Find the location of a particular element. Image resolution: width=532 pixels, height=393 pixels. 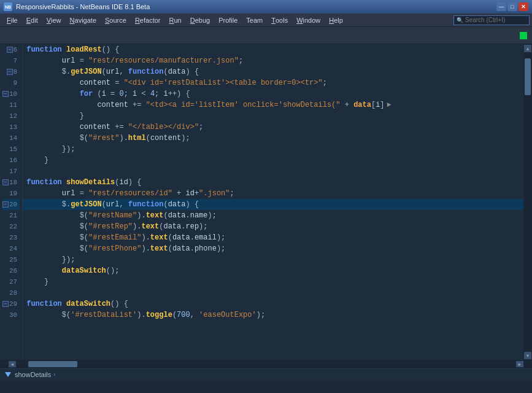

window-controls: — □ ✕ is located at coordinates (512, 7).